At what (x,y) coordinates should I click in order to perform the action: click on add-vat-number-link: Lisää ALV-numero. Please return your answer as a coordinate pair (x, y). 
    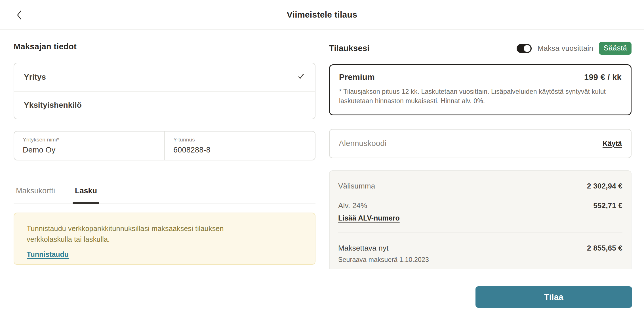
    Looking at the image, I should click on (369, 218).